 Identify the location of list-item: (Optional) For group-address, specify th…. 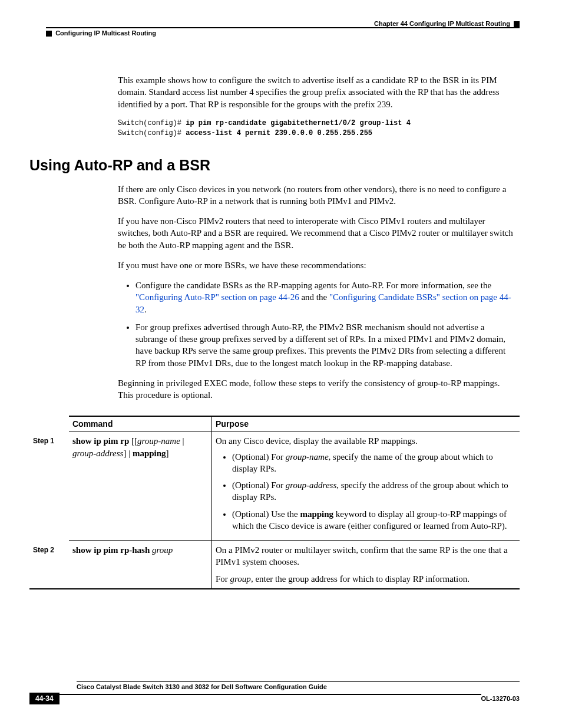
(374, 492).